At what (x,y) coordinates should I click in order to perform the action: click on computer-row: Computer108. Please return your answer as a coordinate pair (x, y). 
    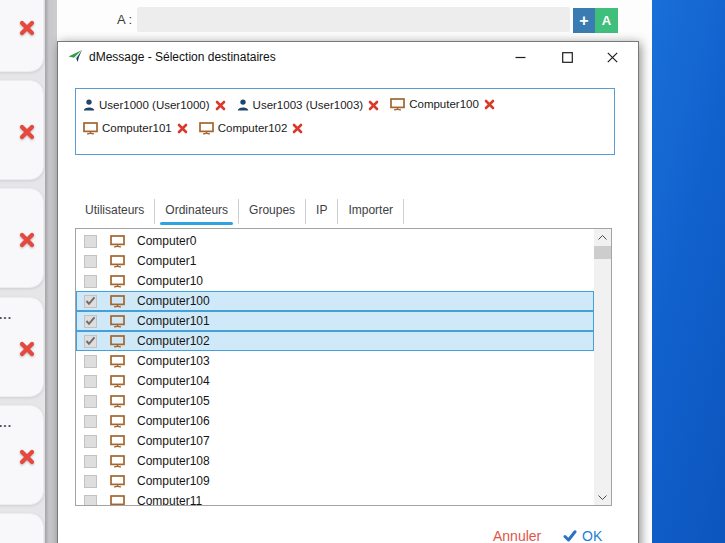
    Looking at the image, I should click on (335, 461).